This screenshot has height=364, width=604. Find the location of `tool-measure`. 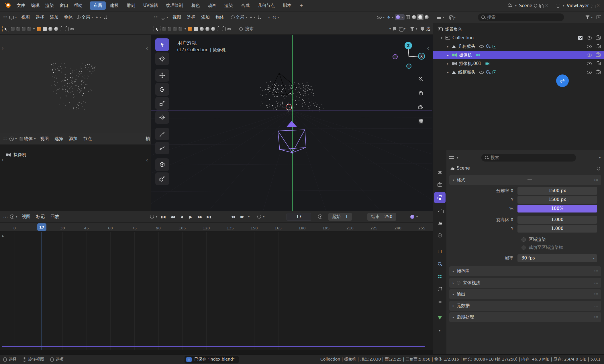

tool-measure is located at coordinates (162, 148).